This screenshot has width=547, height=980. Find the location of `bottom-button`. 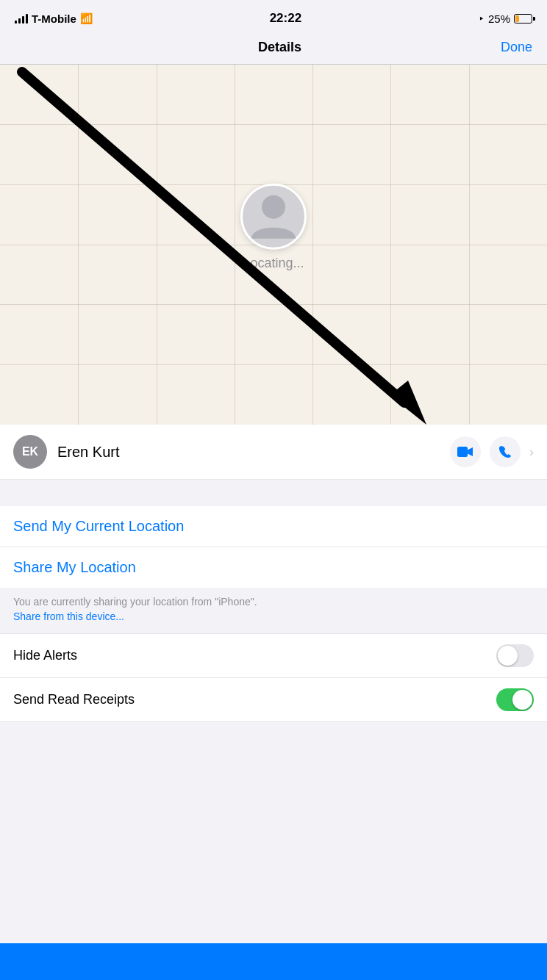

bottom-button is located at coordinates (274, 962).